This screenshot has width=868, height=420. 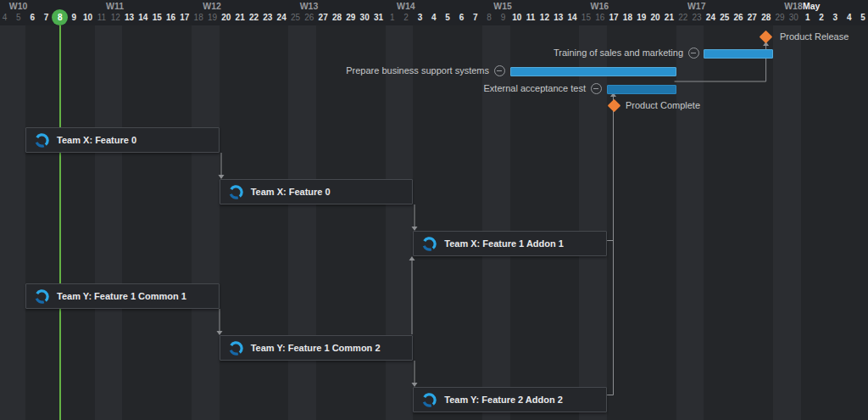 I want to click on day-header-cell: 31, so click(x=378, y=18).